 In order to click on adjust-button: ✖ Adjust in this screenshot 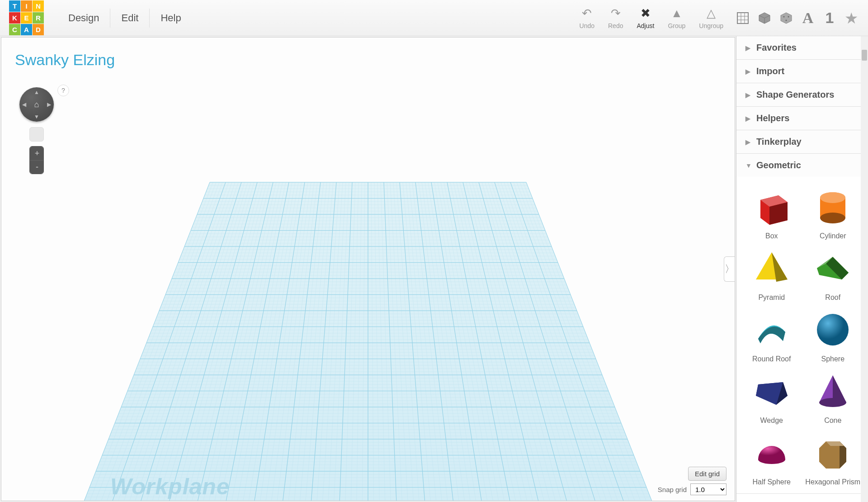, I will do `click(646, 18)`.